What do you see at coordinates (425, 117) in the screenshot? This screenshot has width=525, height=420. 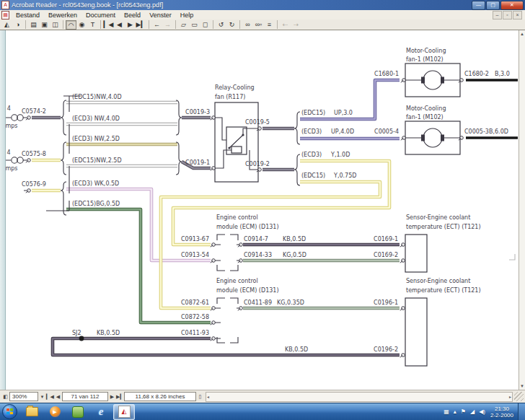 I see `motor2-name-line2: fan-1 (M102)` at bounding box center [425, 117].